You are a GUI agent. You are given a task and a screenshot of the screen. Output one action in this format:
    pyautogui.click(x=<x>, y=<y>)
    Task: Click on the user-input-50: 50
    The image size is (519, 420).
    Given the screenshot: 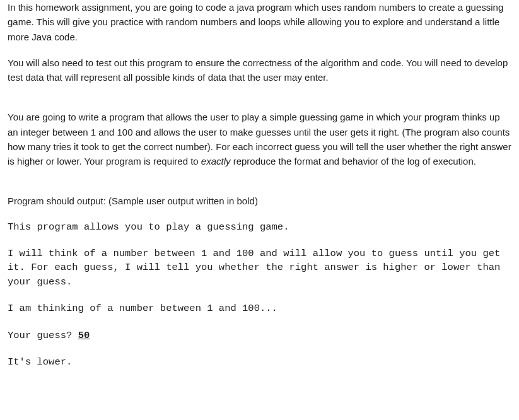 What is the action you would take?
    pyautogui.click(x=85, y=335)
    